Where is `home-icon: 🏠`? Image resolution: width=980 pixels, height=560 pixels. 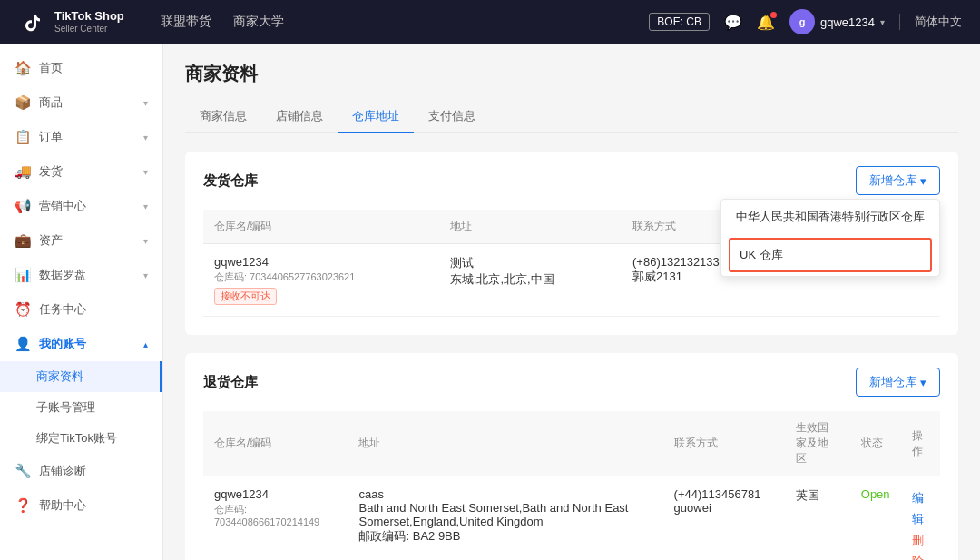 home-icon: 🏠 is located at coordinates (24, 68).